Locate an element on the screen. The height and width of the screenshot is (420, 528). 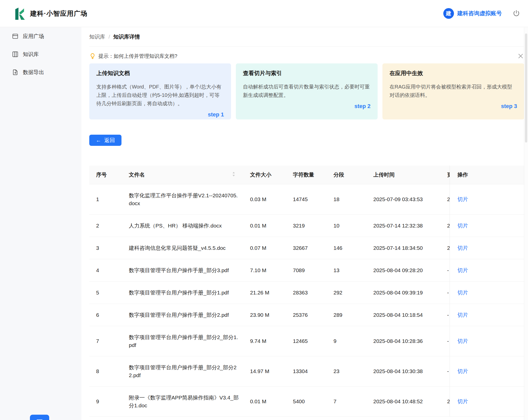
cell-index: 7 is located at coordinates (107, 341).